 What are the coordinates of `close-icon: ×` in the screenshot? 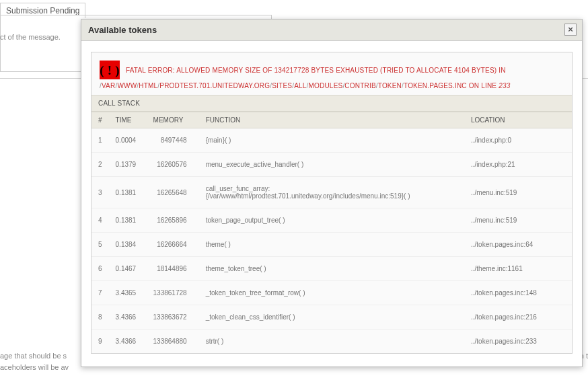 It's located at (571, 30).